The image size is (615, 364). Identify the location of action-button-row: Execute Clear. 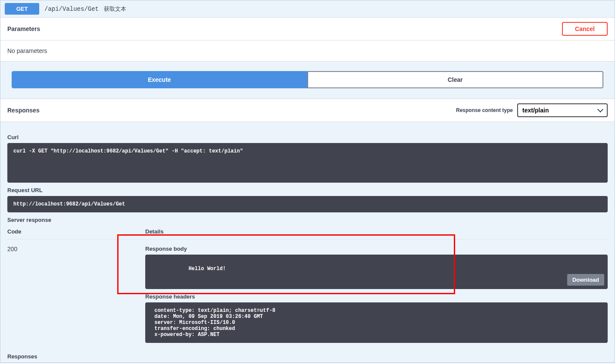
(308, 80).